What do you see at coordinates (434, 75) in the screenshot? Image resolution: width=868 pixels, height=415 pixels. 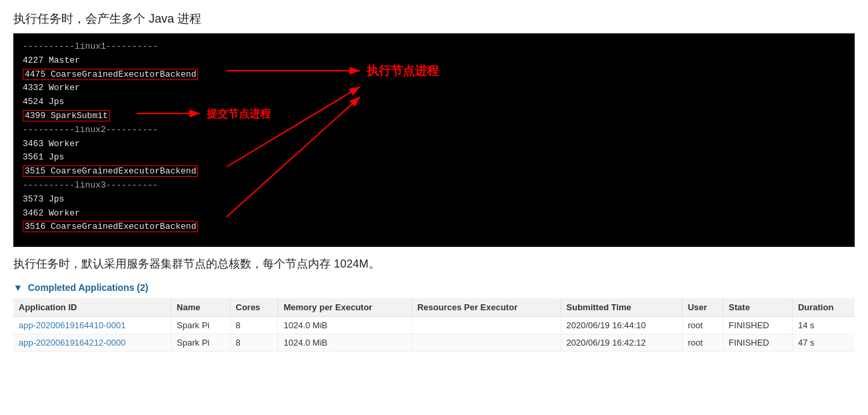 I see `terminal-line-executor1: 4475 CoarseGrainedExecutorBackend` at bounding box center [434, 75].